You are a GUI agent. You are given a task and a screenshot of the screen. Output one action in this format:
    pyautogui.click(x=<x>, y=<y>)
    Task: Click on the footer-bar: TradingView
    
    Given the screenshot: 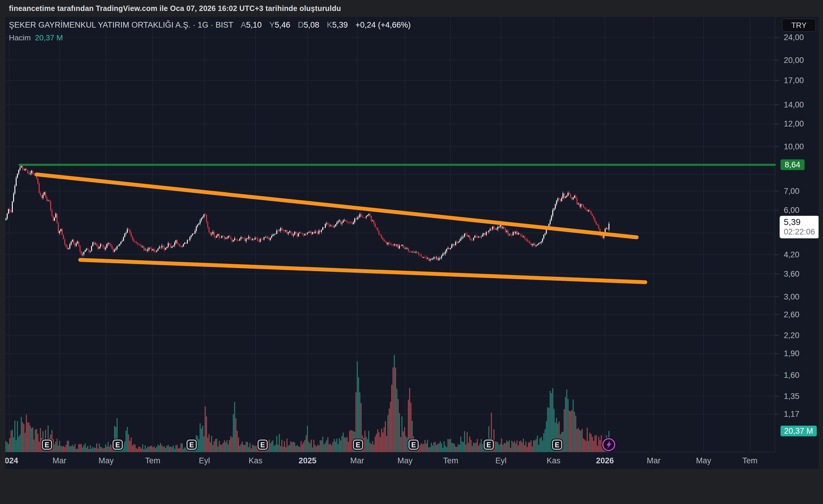 What is the action you would take?
    pyautogui.click(x=412, y=487)
    